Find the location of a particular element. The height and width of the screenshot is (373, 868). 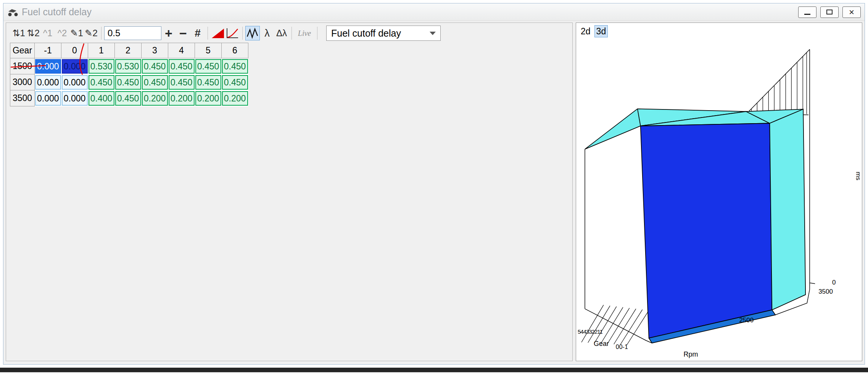

table-row: 1500 0.000 0.000 0.530 0.530 0.450 0.450… is located at coordinates (129, 66).